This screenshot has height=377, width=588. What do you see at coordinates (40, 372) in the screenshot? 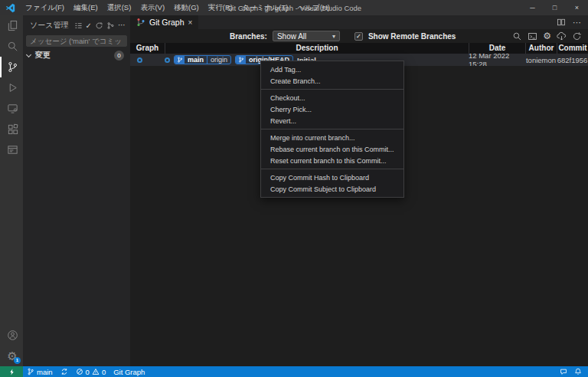
I see `status-branch: main` at bounding box center [40, 372].